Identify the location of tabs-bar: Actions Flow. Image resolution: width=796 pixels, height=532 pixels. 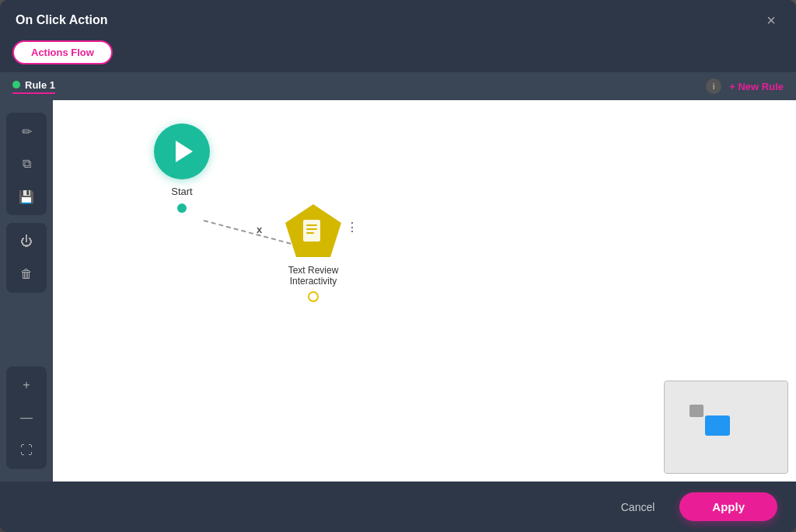
(398, 56).